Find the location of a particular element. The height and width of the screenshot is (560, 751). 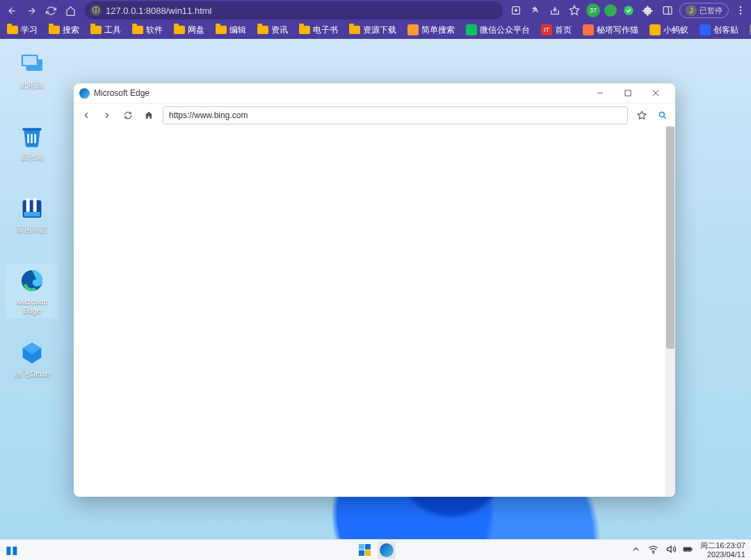

edge-title-text: Microsoft Edge is located at coordinates (122, 93).